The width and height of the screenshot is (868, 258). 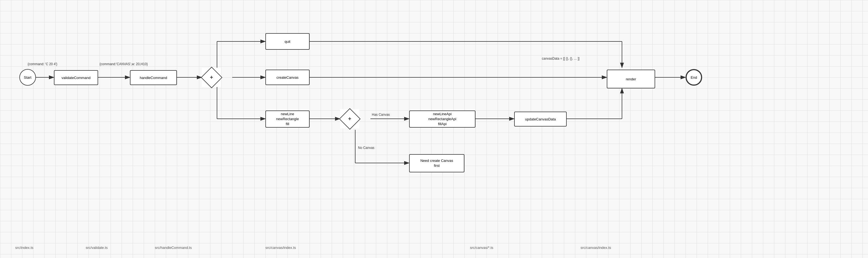 What do you see at coordinates (212, 77) in the screenshot?
I see `gateway1-node: +` at bounding box center [212, 77].